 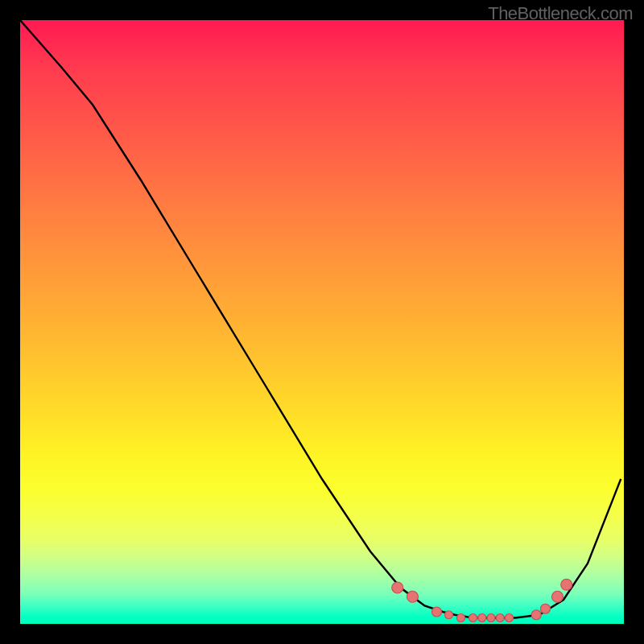 I want to click on watermark-text: TheBottleneck.com, so click(x=560, y=14).